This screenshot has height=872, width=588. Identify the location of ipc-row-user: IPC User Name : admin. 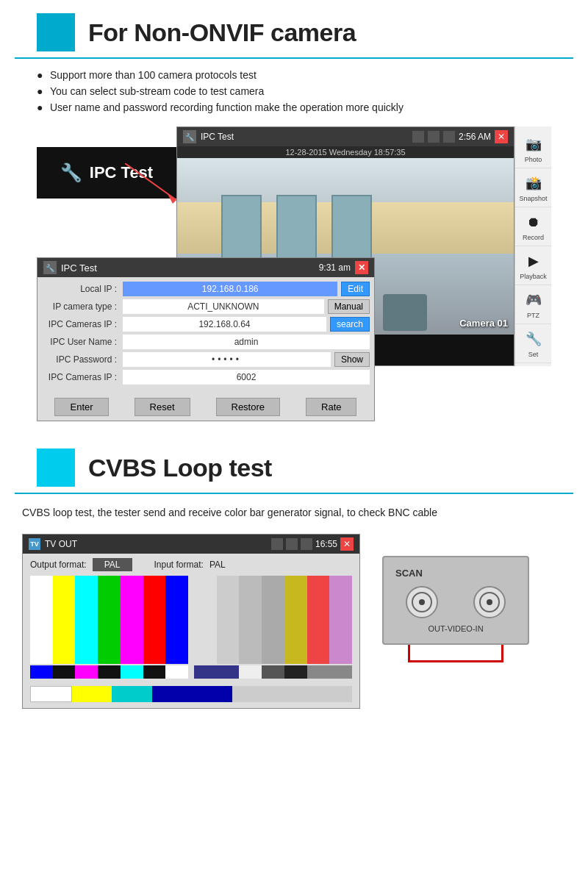
(206, 342).